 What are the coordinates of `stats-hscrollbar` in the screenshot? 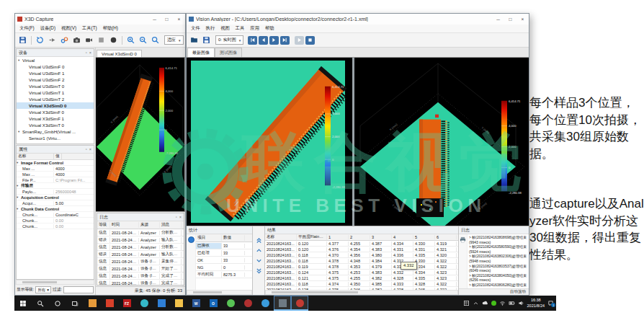 It's located at (219, 293).